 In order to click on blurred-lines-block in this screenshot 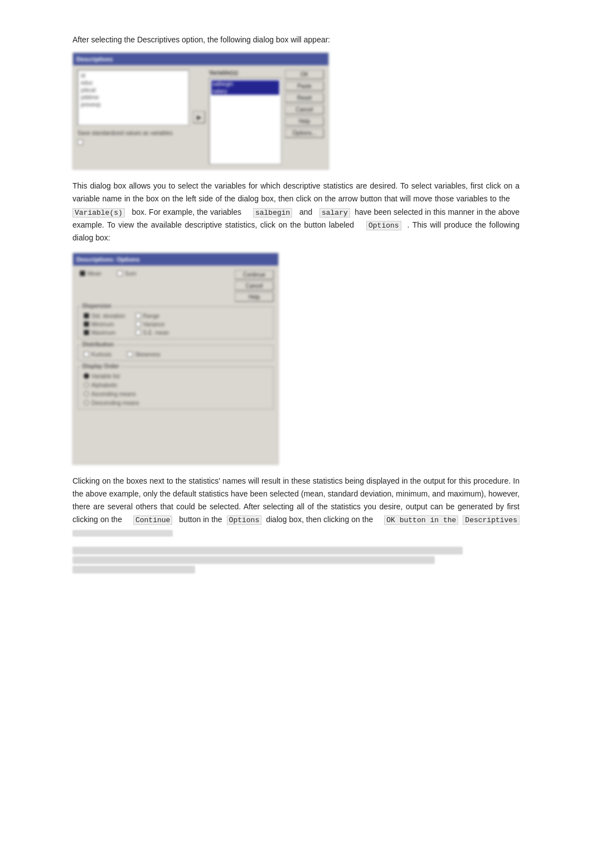, I will do `click(296, 560)`.